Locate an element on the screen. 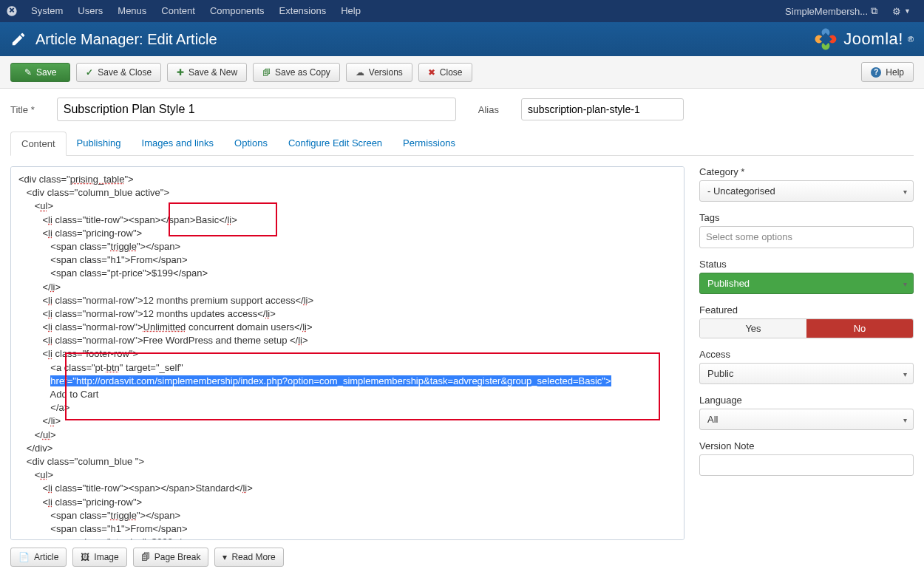 The width and height of the screenshot is (924, 583). category-select: - Uncategorised is located at coordinates (806, 191).